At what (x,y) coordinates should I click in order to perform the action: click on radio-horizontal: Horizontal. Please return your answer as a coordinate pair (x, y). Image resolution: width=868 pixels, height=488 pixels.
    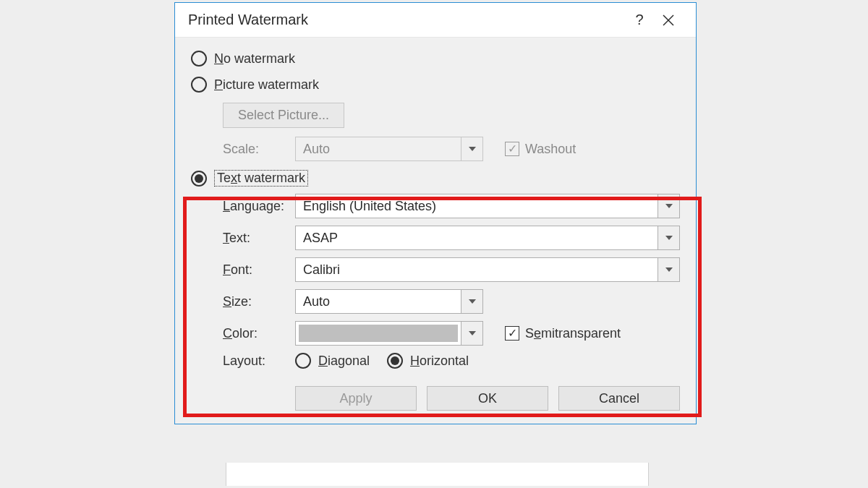
    Looking at the image, I should click on (428, 361).